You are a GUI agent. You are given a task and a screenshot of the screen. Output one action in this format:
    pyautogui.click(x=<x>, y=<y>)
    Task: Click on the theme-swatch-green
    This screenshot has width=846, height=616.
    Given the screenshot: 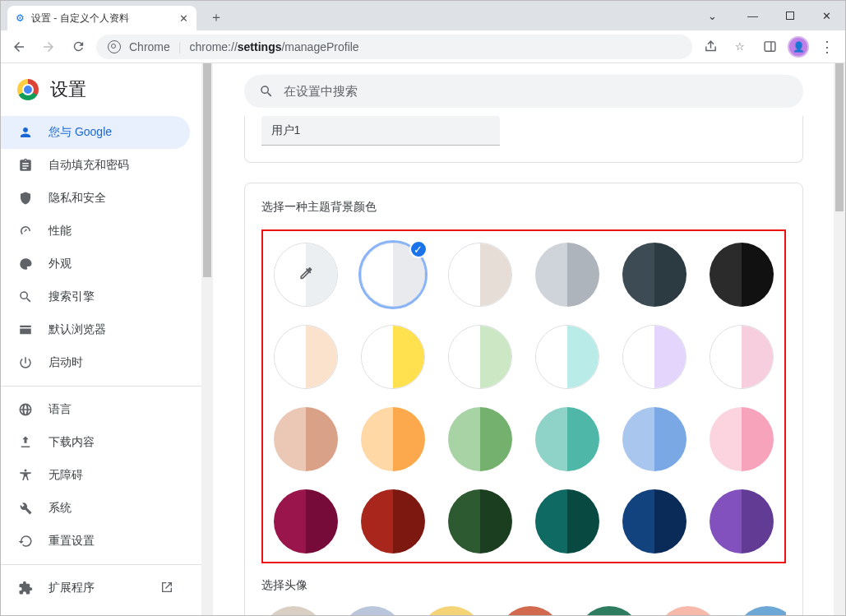 What is the action you would take?
    pyautogui.click(x=480, y=439)
    